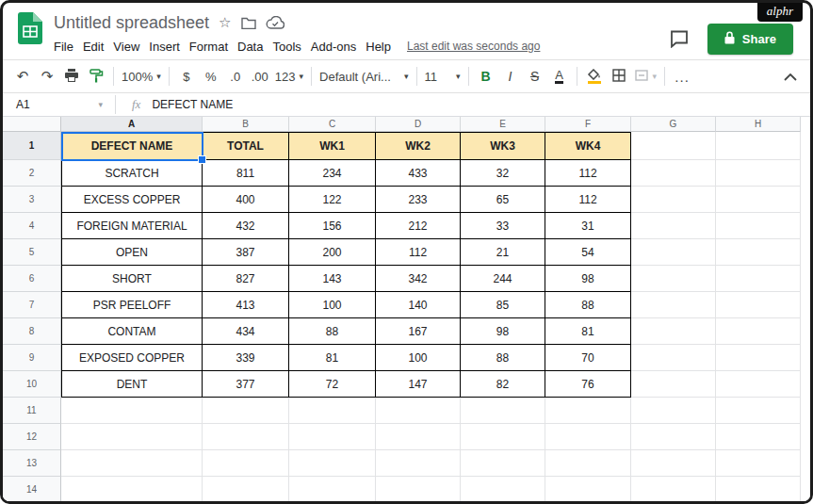 Image resolution: width=813 pixels, height=504 pixels. What do you see at coordinates (132, 146) in the screenshot?
I see `cell-A1: DEFECT NAME` at bounding box center [132, 146].